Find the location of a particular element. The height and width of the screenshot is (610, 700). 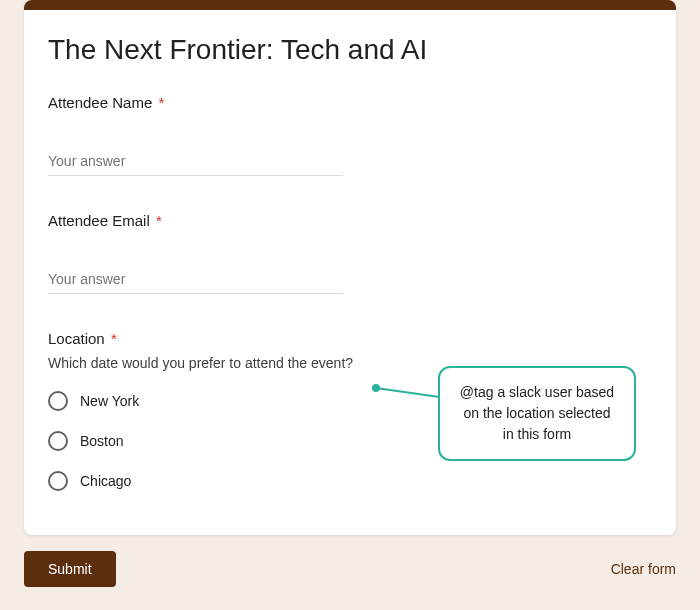

radio-option-chicago: Chicago is located at coordinates (350, 481).